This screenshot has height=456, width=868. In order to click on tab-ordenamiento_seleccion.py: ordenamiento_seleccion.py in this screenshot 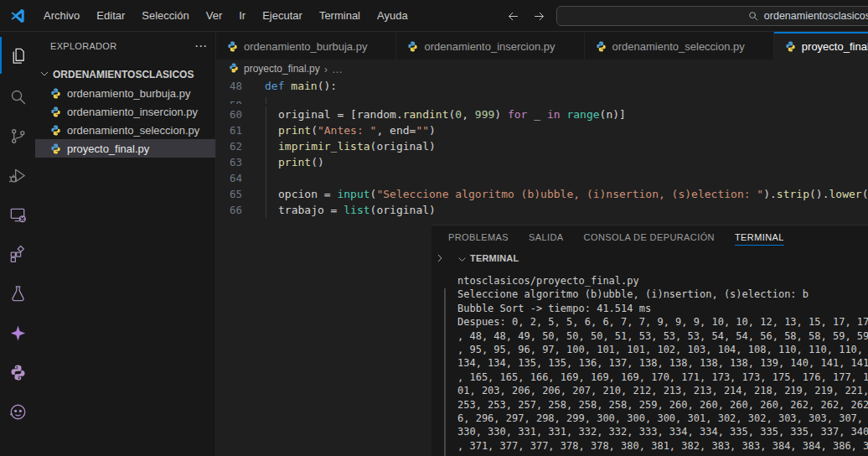, I will do `click(679, 45)`.